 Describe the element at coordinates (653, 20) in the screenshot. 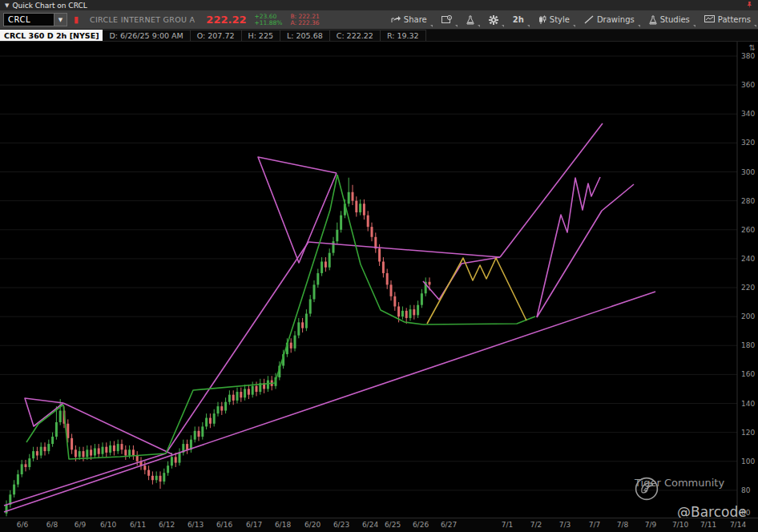

I see `studies-flask-icon` at that location.